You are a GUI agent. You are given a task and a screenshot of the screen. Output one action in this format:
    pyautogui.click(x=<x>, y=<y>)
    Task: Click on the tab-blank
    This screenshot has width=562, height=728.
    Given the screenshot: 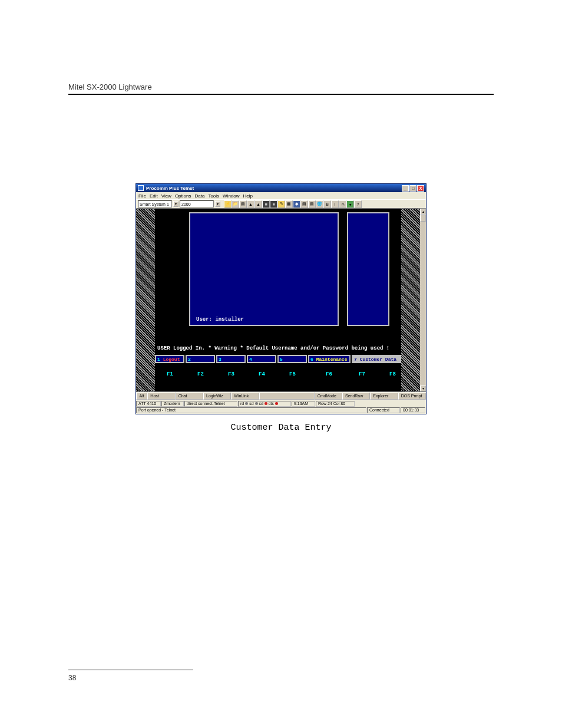 What is the action you would take?
    pyautogui.click(x=287, y=396)
    